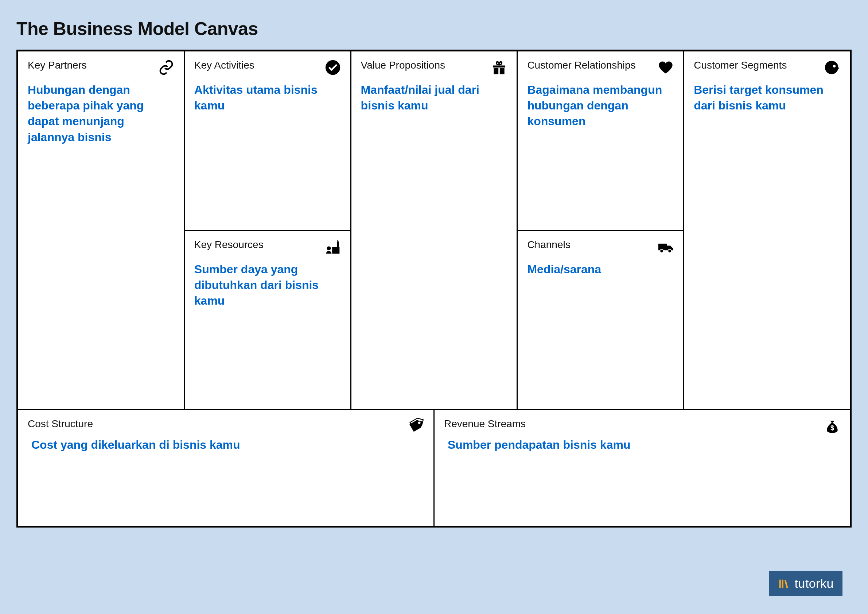  Describe the element at coordinates (666, 247) in the screenshot. I see `truck-icon` at that location.